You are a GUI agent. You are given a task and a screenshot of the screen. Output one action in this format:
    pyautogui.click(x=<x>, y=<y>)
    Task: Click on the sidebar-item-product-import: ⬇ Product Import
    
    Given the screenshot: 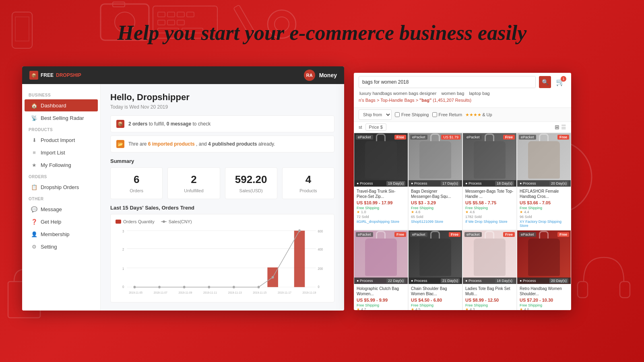 What is the action you would take?
    pyautogui.click(x=61, y=140)
    